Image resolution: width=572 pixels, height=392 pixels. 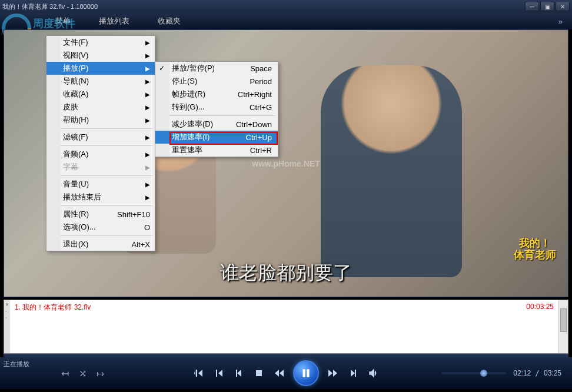 What do you see at coordinates (101, 144) in the screenshot?
I see `context-menu: 文件(F)▶ 视图(V)▶ 播放(P)▶ 导航(N)▶ 收藏(A)▶ 皮肤▶ 帮…` at bounding box center [101, 144].